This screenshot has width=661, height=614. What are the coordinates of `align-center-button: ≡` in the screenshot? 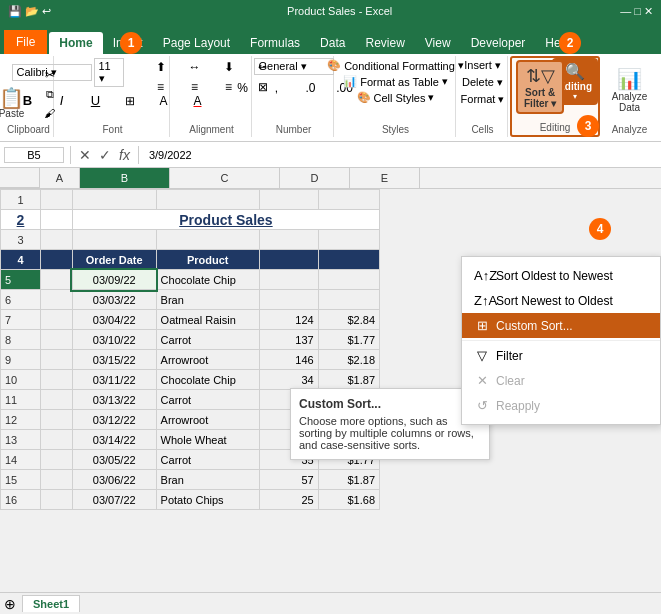 It's located at (195, 87).